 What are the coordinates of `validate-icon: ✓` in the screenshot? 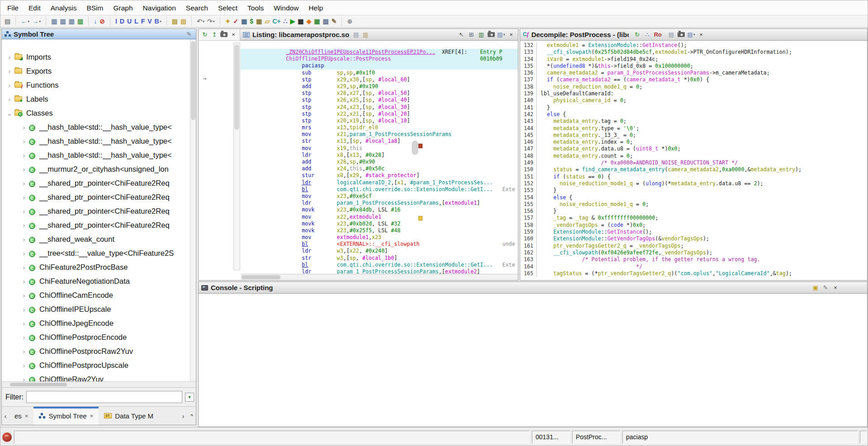 It's located at (236, 21).